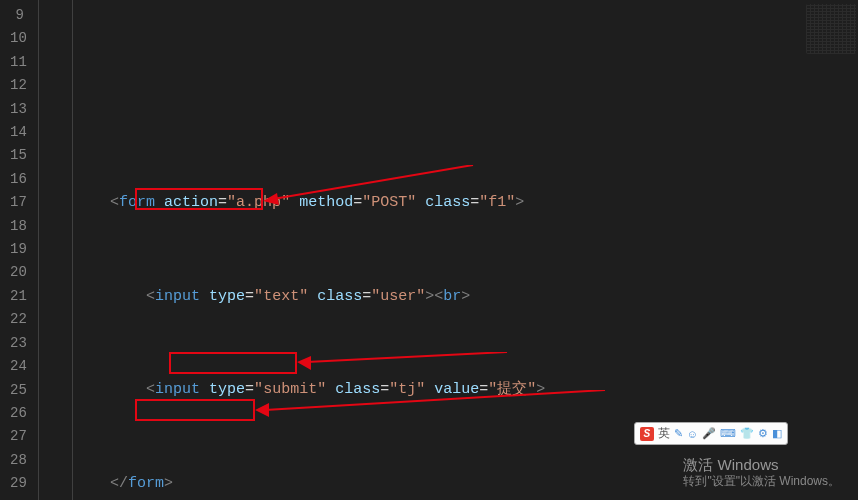 Image resolution: width=858 pixels, height=500 pixels. What do you see at coordinates (728, 434) in the screenshot?
I see `ime-keyboard-icon: ⌨` at bounding box center [728, 434].